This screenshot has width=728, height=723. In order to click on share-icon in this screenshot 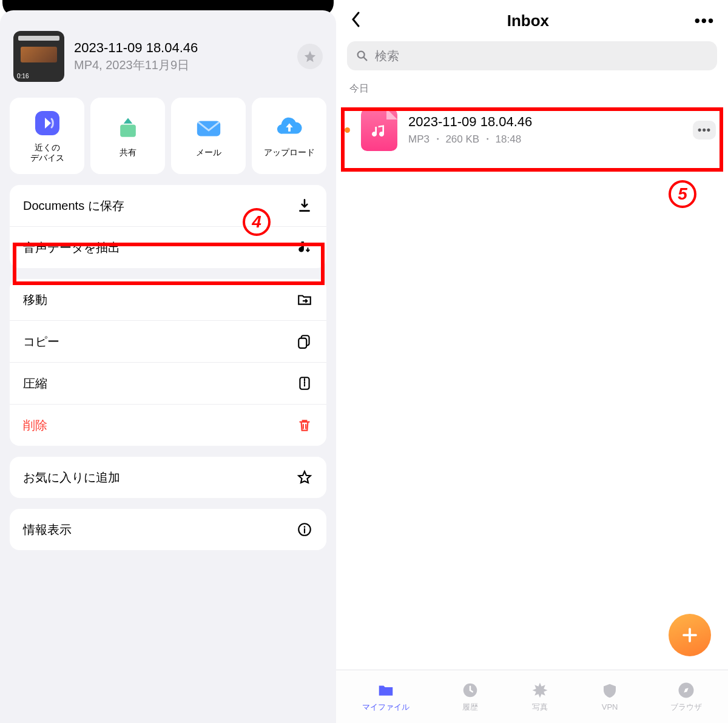, I will do `click(128, 128)`.